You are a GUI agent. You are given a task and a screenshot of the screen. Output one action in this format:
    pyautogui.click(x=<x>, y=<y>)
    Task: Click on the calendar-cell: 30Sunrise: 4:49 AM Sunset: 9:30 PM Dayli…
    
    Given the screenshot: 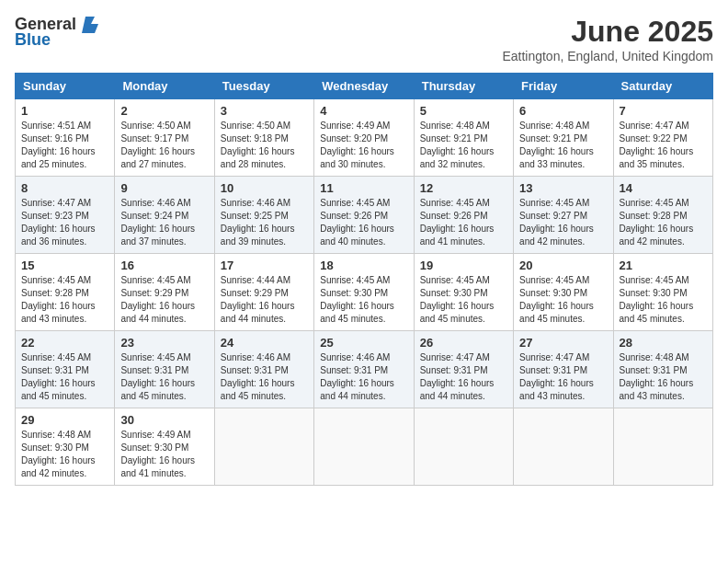 What is the action you would take?
    pyautogui.click(x=165, y=447)
    